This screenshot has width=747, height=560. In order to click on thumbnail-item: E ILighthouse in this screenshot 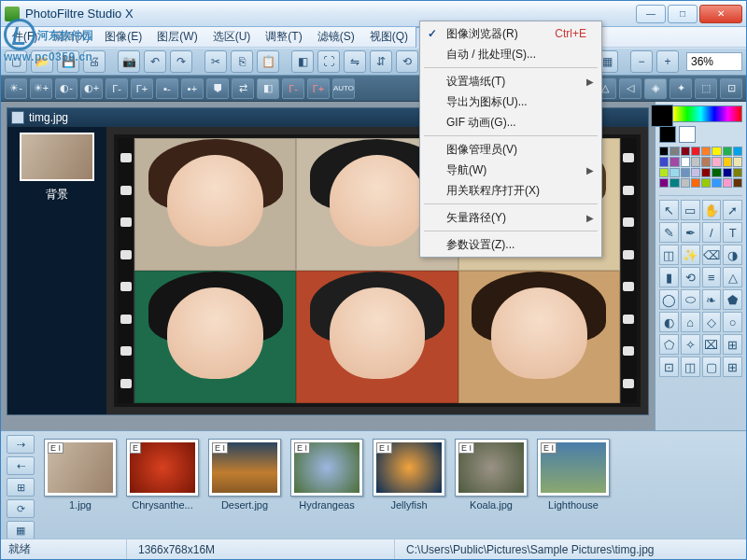, I will do `click(573, 474)`.